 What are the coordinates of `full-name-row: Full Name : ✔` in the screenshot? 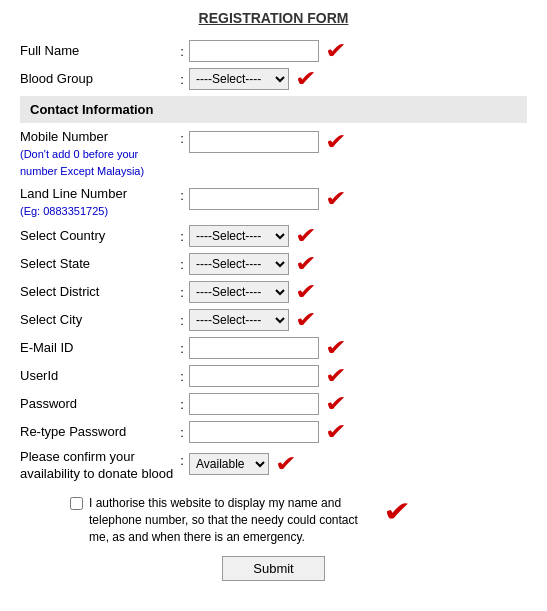 It's located at (274, 51).